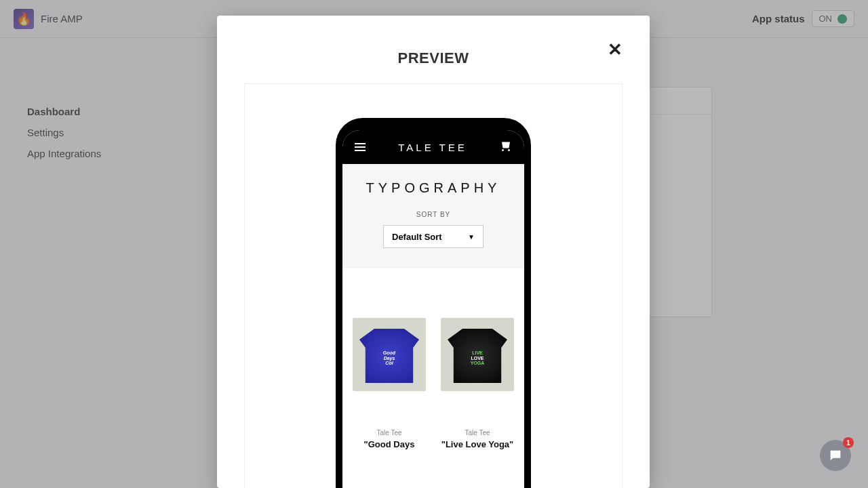 The height and width of the screenshot is (488, 868). What do you see at coordinates (433, 378) in the screenshot?
I see `product-grid: Good Days Col Tale Tee "Good Days L` at bounding box center [433, 378].